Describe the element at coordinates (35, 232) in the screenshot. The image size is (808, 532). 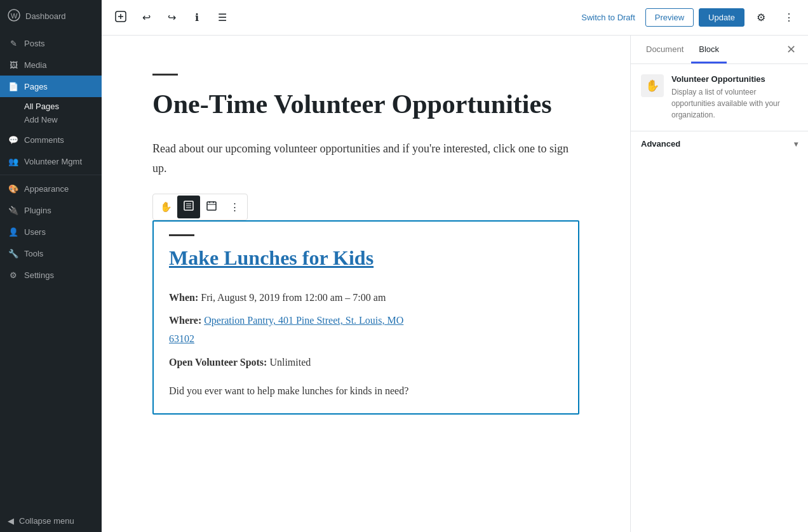
I see `sidebar-item-label: Users` at that location.